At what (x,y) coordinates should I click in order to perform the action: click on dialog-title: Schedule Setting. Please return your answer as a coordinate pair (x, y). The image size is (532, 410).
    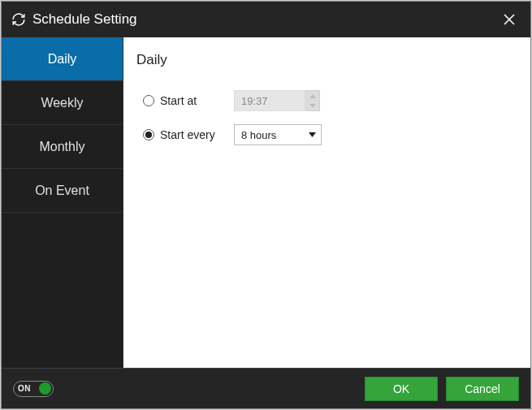
    Looking at the image, I should click on (265, 19).